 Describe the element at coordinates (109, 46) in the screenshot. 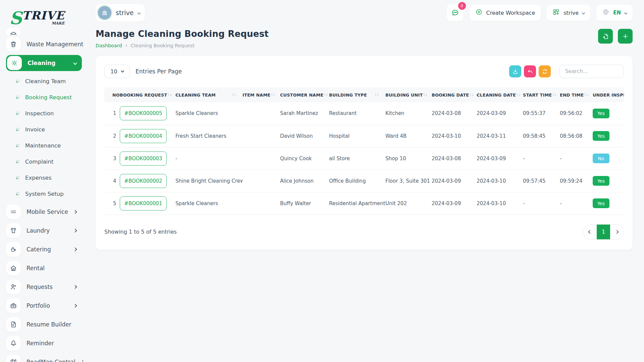

I see `breadcrumb-dashboard-link: Dashboard` at that location.